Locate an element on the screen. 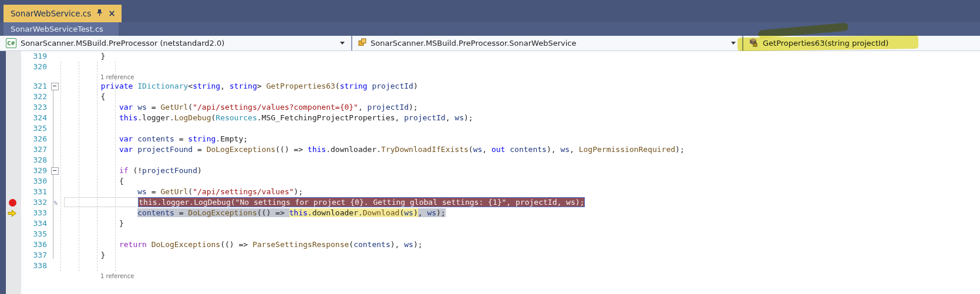 The width and height of the screenshot is (980, 294). code-line: 333 contents = DoLogExceptions(() => thi… is located at coordinates (490, 213).